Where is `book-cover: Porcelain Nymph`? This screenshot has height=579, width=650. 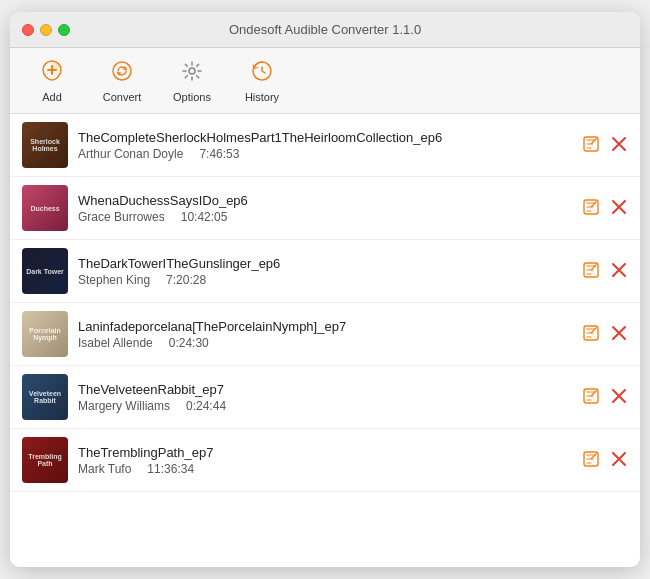 book-cover: Porcelain Nymph is located at coordinates (45, 334).